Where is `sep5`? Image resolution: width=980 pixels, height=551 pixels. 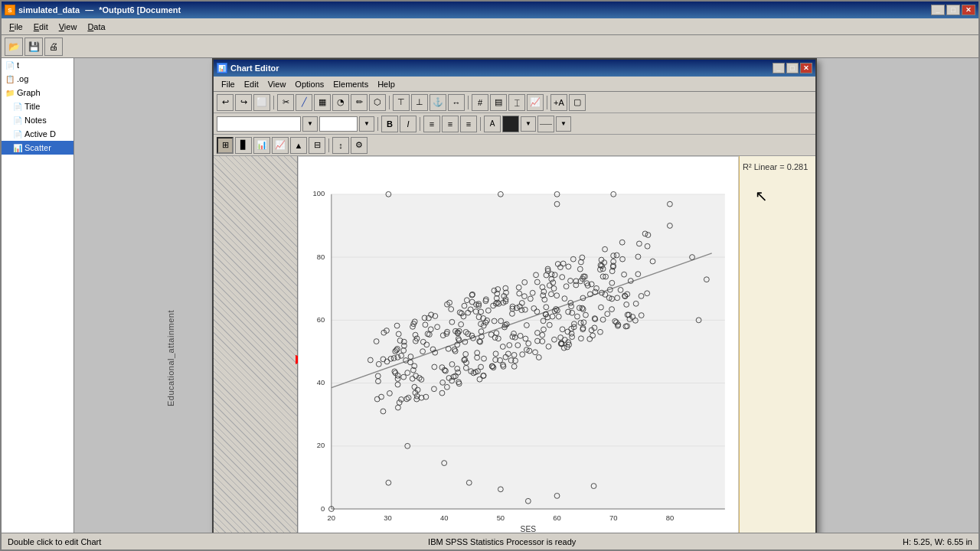
sep5 is located at coordinates (378, 124).